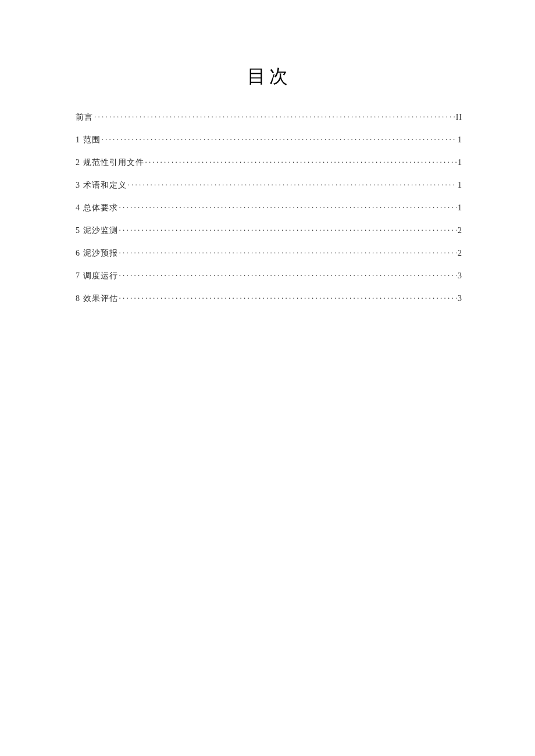 This screenshot has height=756, width=535. Describe the element at coordinates (269, 275) in the screenshot. I see `toc-entry: 7 调度运行 3` at that location.